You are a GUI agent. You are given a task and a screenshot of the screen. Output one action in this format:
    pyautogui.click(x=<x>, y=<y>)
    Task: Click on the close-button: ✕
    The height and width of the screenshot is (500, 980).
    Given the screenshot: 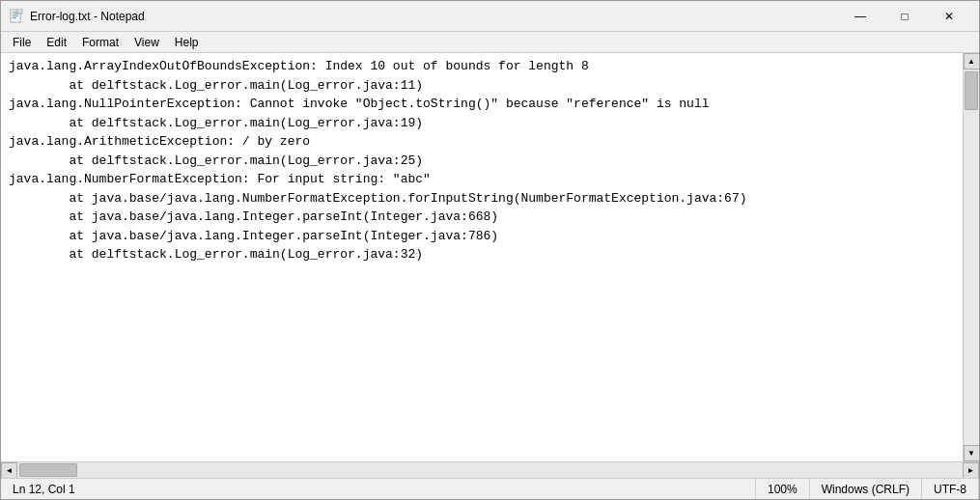 What is the action you would take?
    pyautogui.click(x=949, y=16)
    